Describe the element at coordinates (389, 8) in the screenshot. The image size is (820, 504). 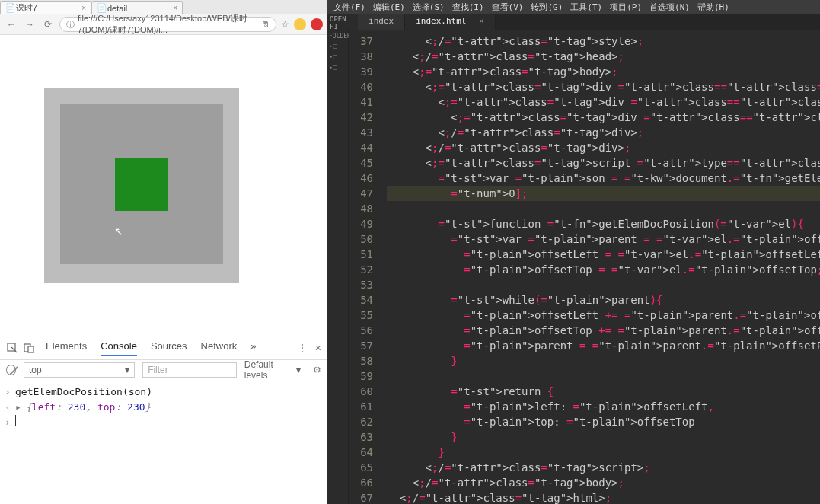
I see `menu-item: 编辑(E)` at that location.